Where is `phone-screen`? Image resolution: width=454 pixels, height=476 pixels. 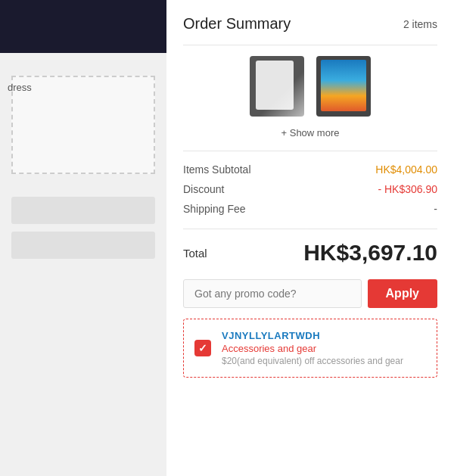 phone-screen is located at coordinates (344, 86).